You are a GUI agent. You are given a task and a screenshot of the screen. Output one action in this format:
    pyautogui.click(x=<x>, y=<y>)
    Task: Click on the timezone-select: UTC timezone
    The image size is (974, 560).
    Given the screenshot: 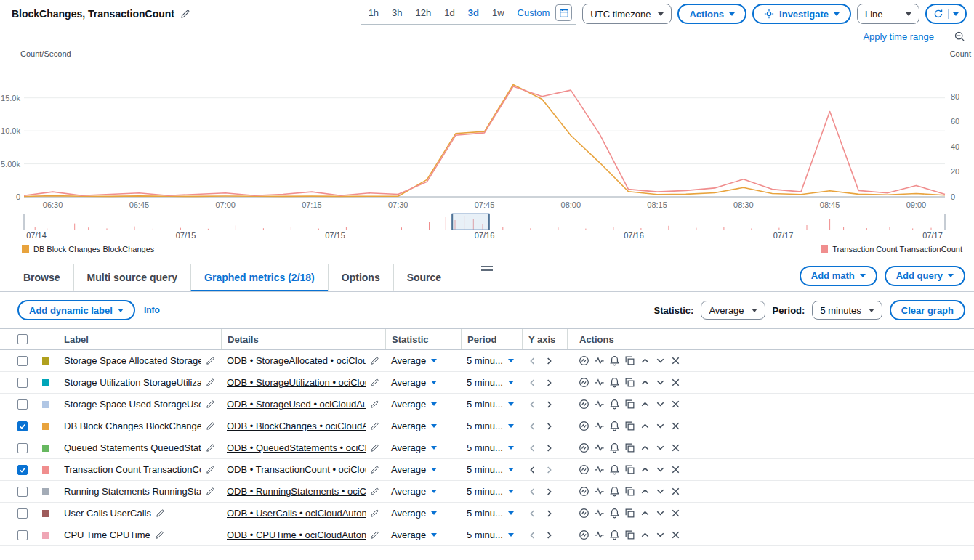 What is the action you would take?
    pyautogui.click(x=627, y=14)
    